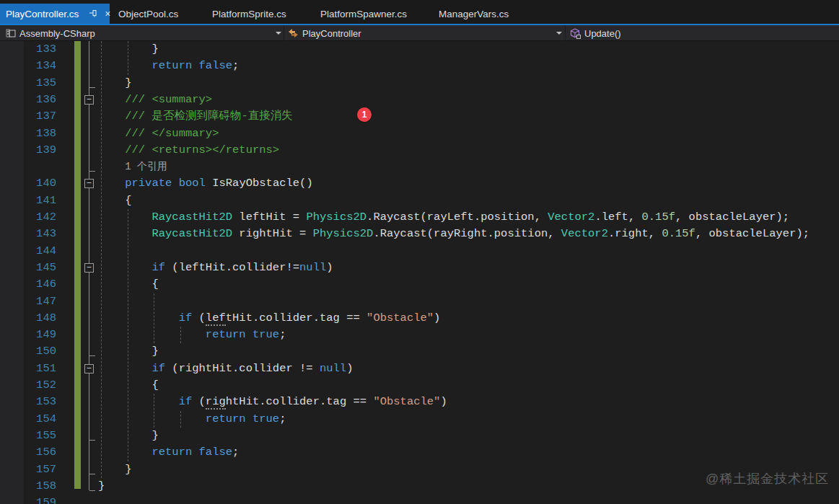  I want to click on line-number: 149, so click(40, 335).